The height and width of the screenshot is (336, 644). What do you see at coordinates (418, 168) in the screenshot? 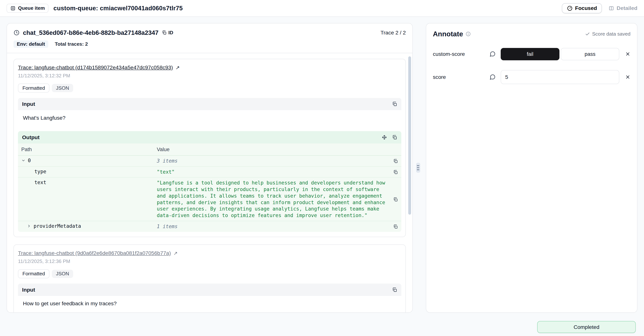
I see `panel-resize-handle` at bounding box center [418, 168].